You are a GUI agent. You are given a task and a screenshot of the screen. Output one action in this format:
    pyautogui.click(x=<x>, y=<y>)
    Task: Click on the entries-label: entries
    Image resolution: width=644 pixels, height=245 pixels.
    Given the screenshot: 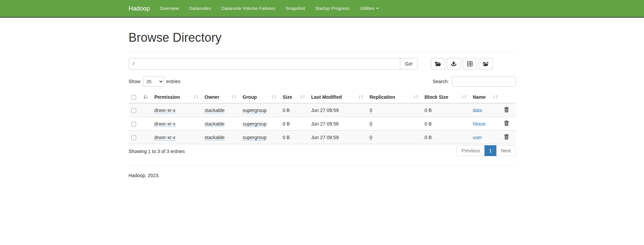 What is the action you would take?
    pyautogui.click(x=173, y=81)
    